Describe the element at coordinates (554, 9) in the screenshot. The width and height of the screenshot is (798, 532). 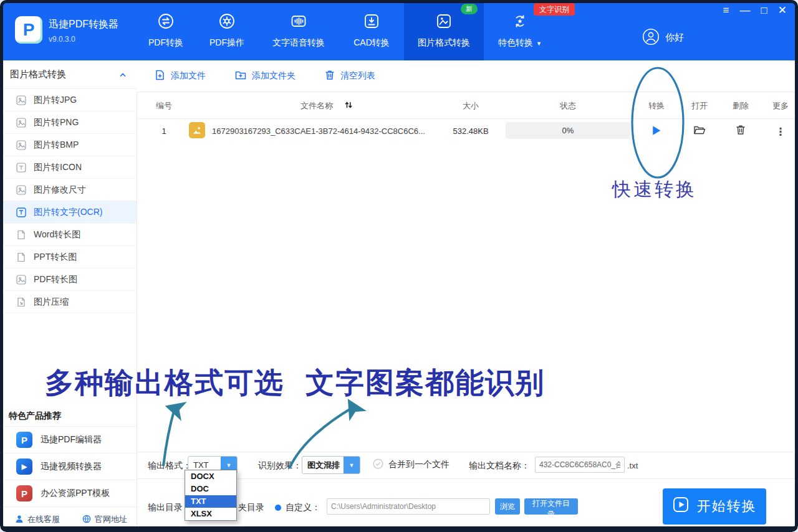
I see `ocr-badge: 文字识别` at that location.